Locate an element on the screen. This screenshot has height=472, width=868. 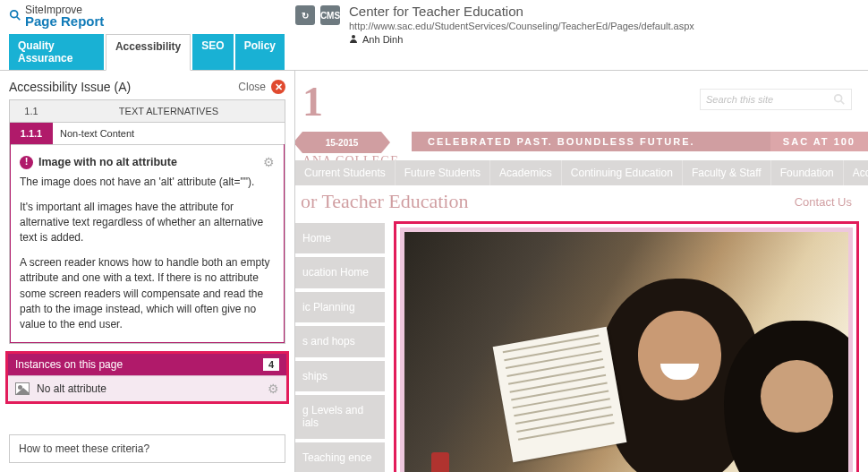
instance-label: No alt attribute is located at coordinates (152, 389).